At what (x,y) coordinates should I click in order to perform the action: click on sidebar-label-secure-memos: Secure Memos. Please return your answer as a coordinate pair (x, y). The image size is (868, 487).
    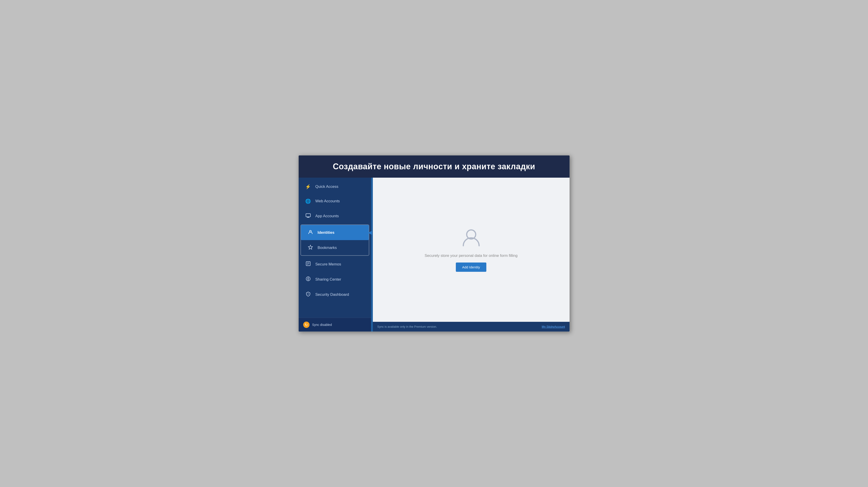
    Looking at the image, I should click on (328, 264).